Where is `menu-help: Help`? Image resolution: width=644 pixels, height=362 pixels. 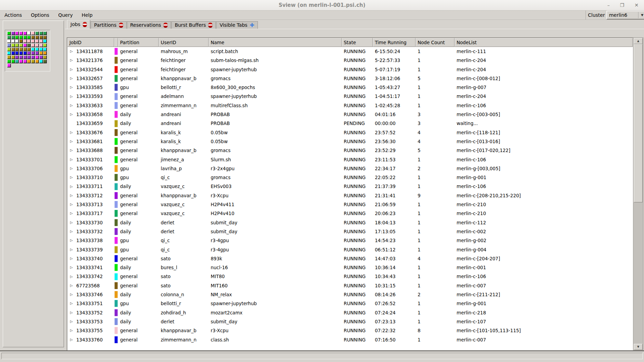 menu-help: Help is located at coordinates (87, 15).